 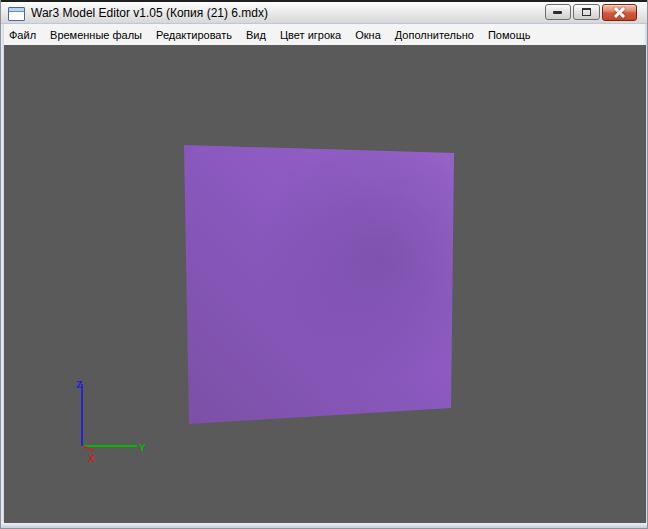 I want to click on menu-temp-files: Временные фалы, so click(x=96, y=35).